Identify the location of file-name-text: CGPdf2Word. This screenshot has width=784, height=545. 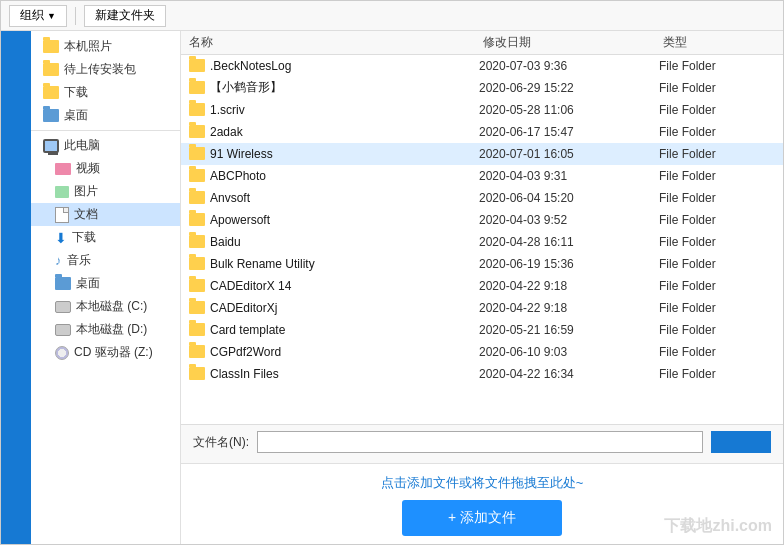
(246, 352).